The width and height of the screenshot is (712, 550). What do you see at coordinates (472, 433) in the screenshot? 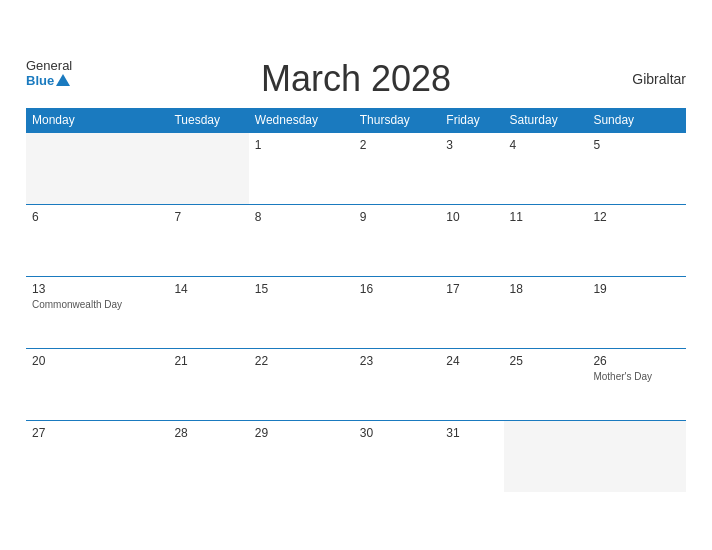
I see `day-number: 31` at bounding box center [472, 433].